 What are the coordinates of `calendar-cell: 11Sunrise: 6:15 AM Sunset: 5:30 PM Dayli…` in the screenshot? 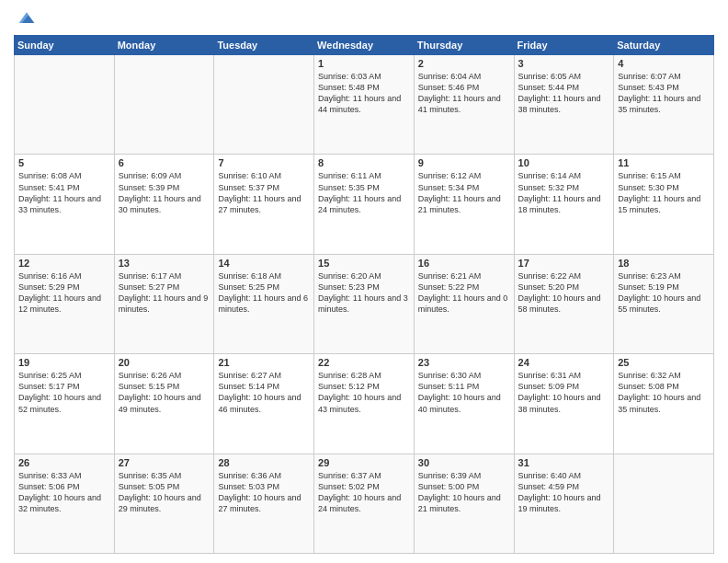 It's located at (664, 204).